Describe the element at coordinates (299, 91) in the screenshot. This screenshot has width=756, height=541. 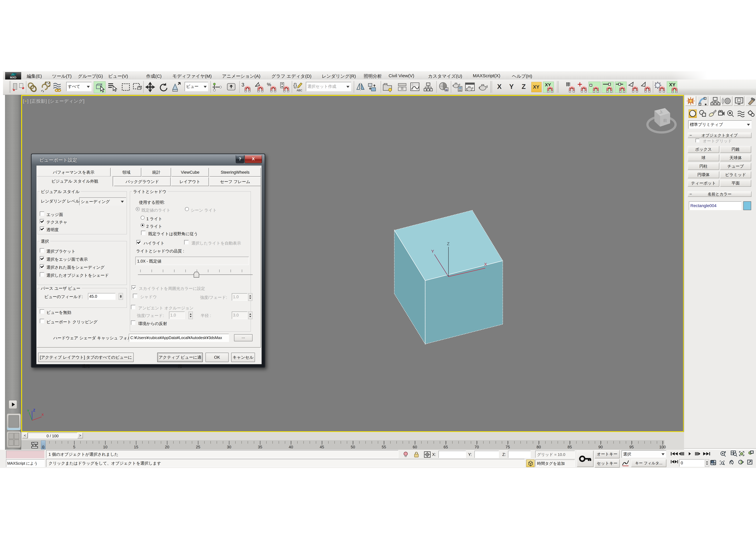
I see `svg-text: ABC` at that location.